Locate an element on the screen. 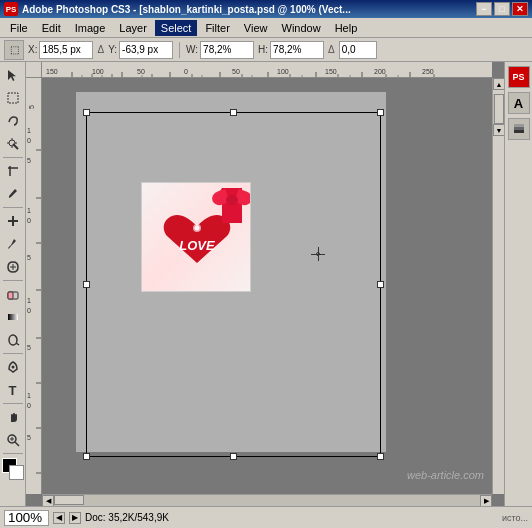 The image size is (532, 528). hand-icon is located at coordinates (13, 417).